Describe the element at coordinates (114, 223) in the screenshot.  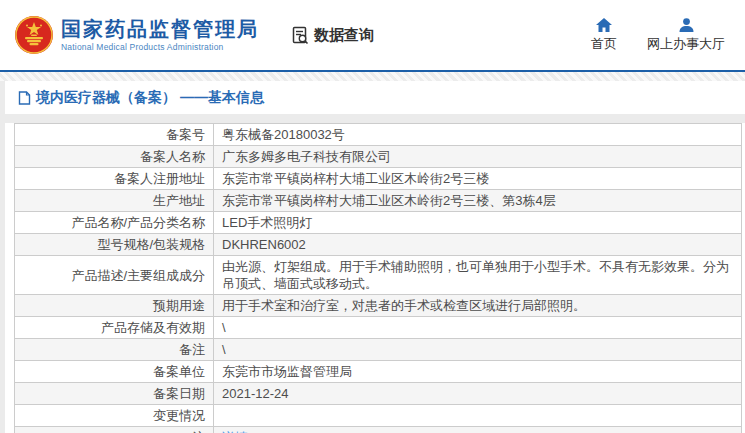
I see `row-label: 产品名称/产品分类名称` at that location.